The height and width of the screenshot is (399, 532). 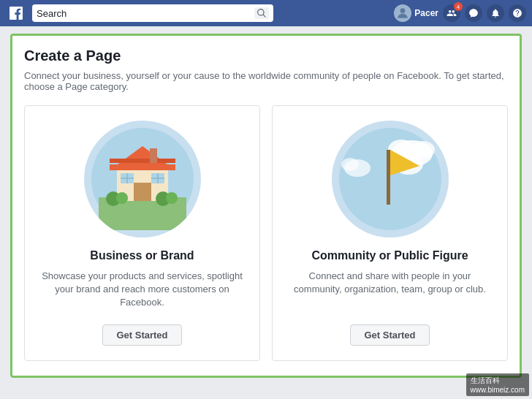 I want to click on facebook-logo, so click(x=16, y=13).